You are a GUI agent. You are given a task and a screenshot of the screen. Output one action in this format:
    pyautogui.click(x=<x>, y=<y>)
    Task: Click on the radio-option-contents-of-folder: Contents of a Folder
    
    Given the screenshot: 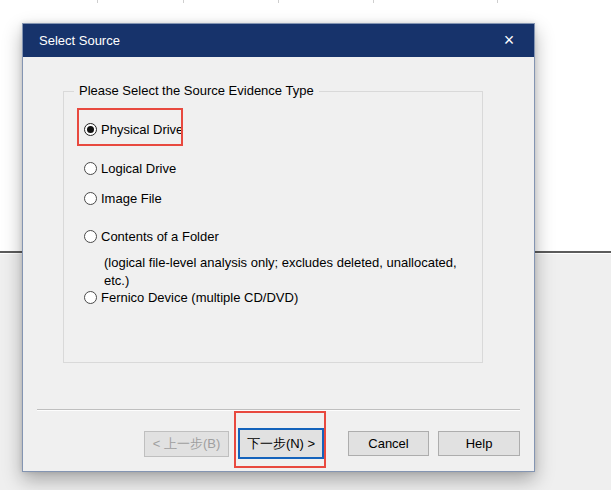 What is the action you would take?
    pyautogui.click(x=152, y=236)
    